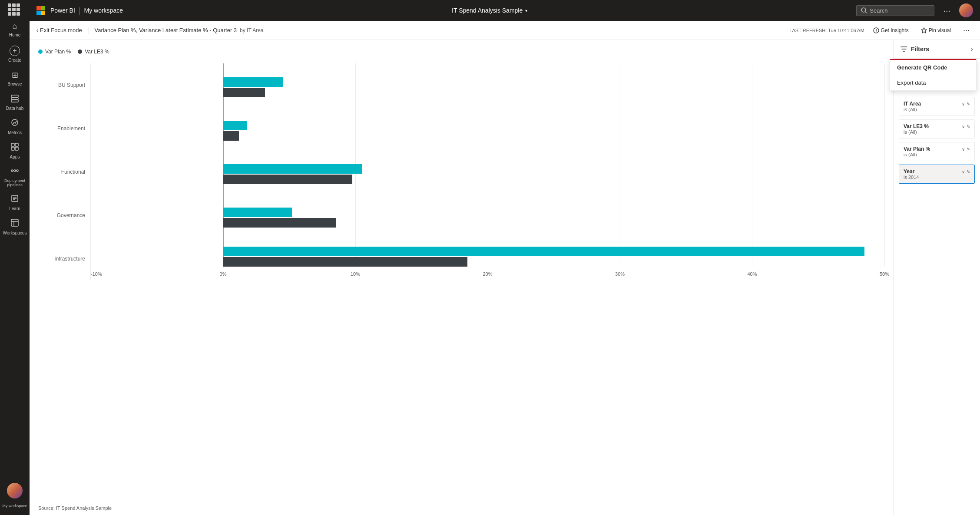 The image size is (980, 515). I want to click on datahub-icon, so click(15, 99).